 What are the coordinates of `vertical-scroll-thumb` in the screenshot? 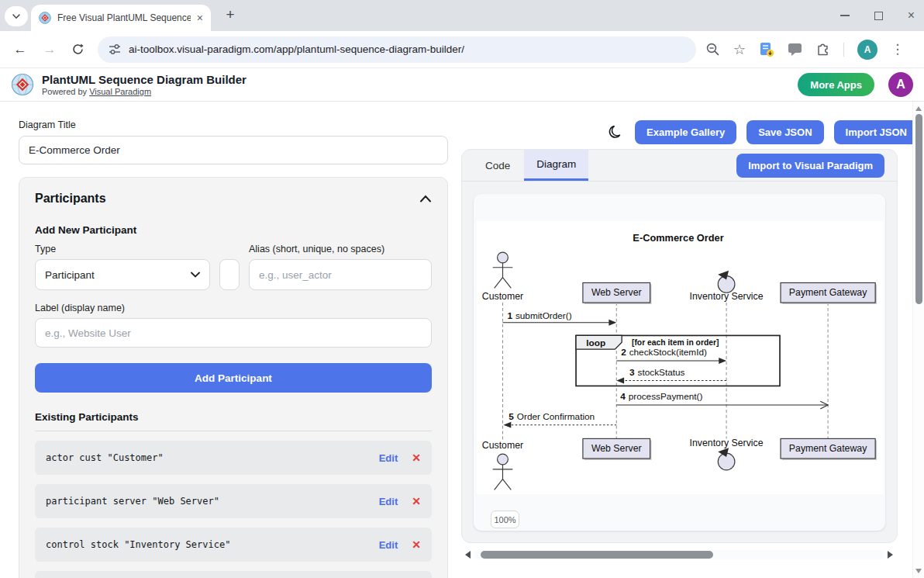 It's located at (919, 209).